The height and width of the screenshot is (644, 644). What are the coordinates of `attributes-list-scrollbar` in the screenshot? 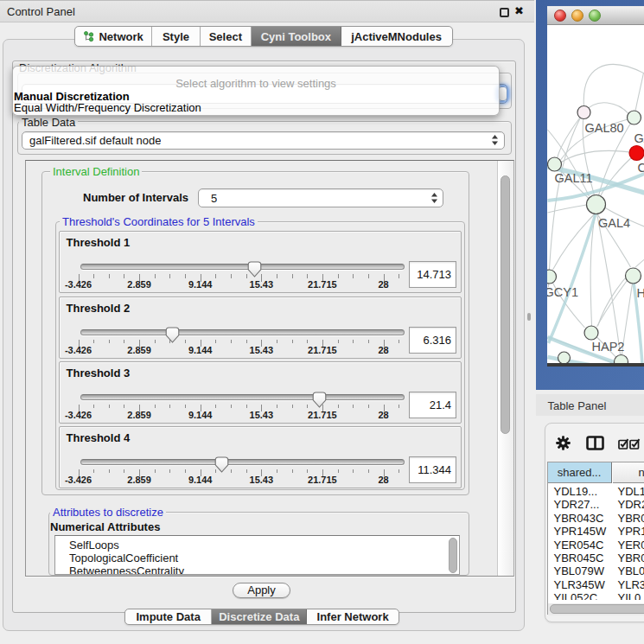 It's located at (453, 555).